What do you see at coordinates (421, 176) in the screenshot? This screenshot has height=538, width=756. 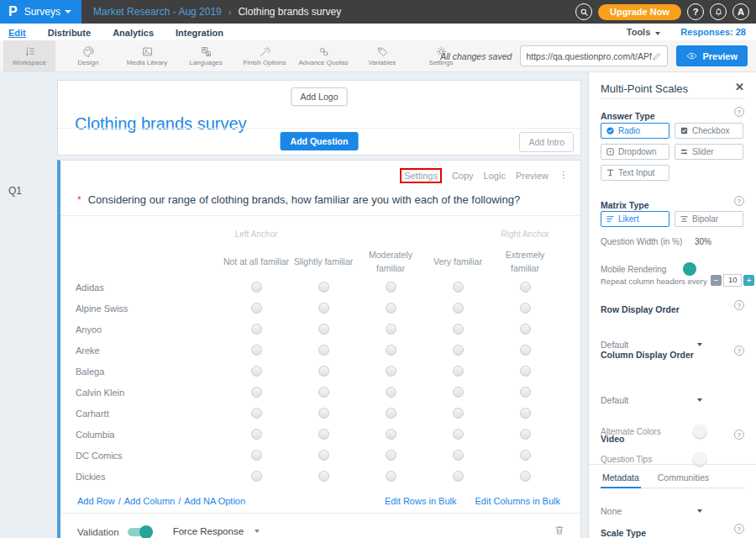 I see `question-action-settings: Settings` at bounding box center [421, 176].